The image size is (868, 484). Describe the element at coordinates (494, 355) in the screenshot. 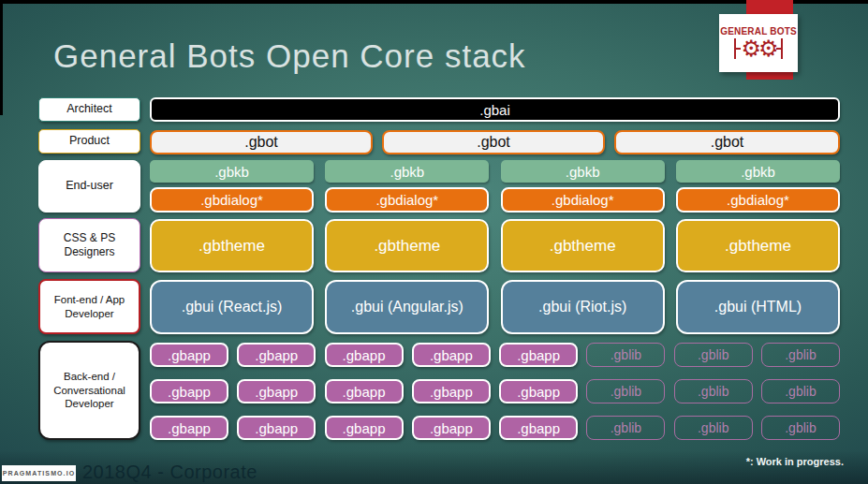

I see `backend-row-1: .gbapp .gbapp .gbapp .gbapp .gbapp .gbli…` at that location.